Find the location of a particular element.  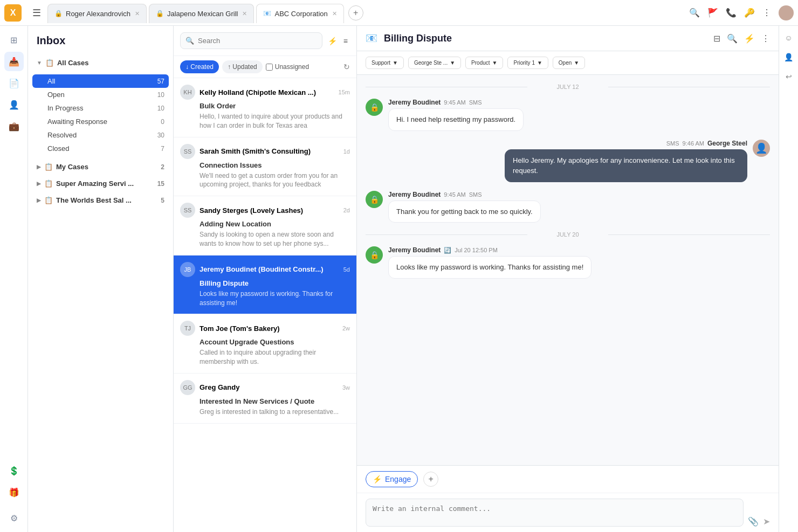

attach-icon: 📎 is located at coordinates (753, 522).